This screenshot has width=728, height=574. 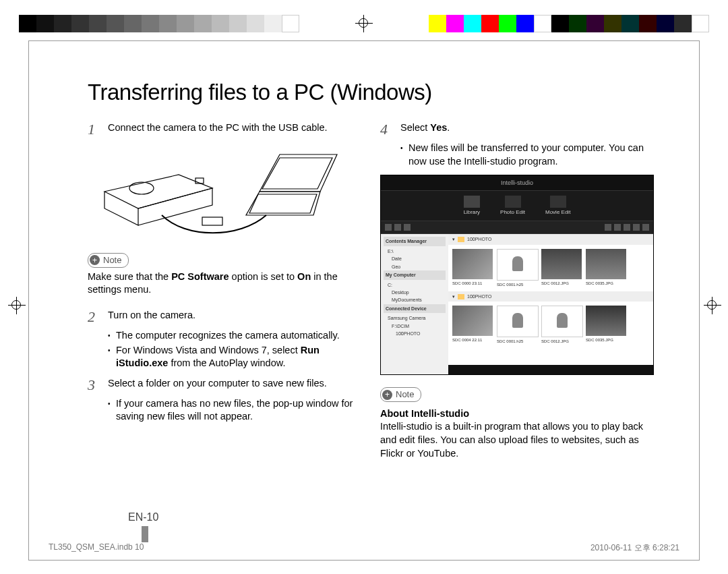 I want to click on color-swatches, so click(x=569, y=24).